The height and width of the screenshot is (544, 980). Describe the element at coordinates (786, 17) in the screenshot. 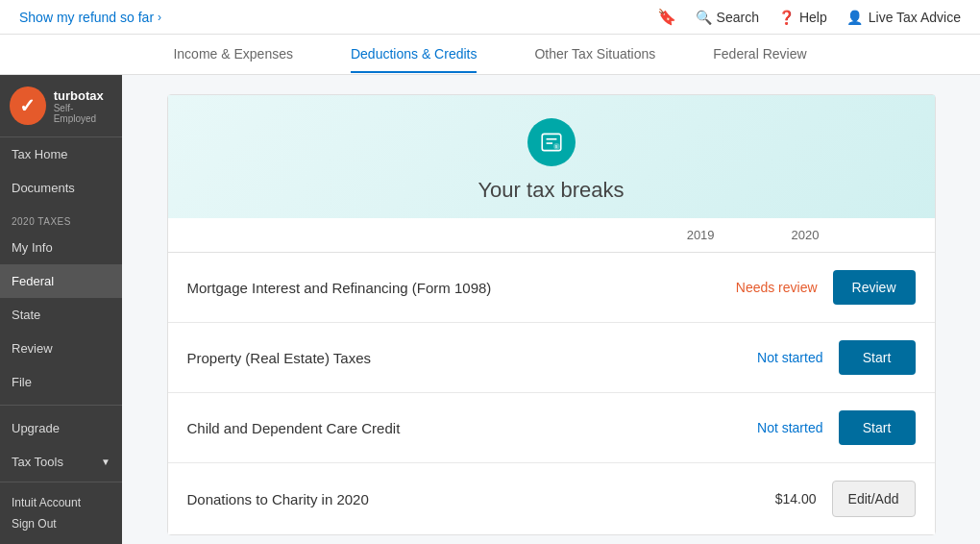

I see `help-icon: ❓` at that location.